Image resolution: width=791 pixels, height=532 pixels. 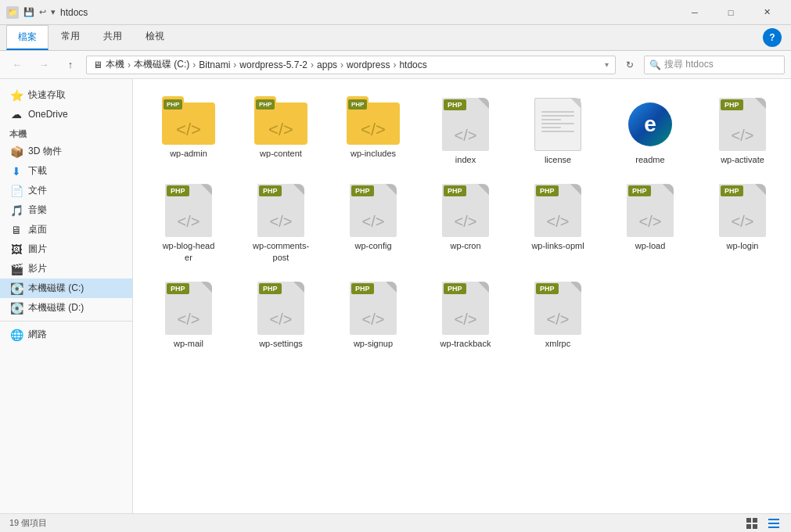 I want to click on address-path: 🖥 本機 › 本機磁碟 (C:) › Bitnami › wordpress-5…, so click(x=351, y=65).